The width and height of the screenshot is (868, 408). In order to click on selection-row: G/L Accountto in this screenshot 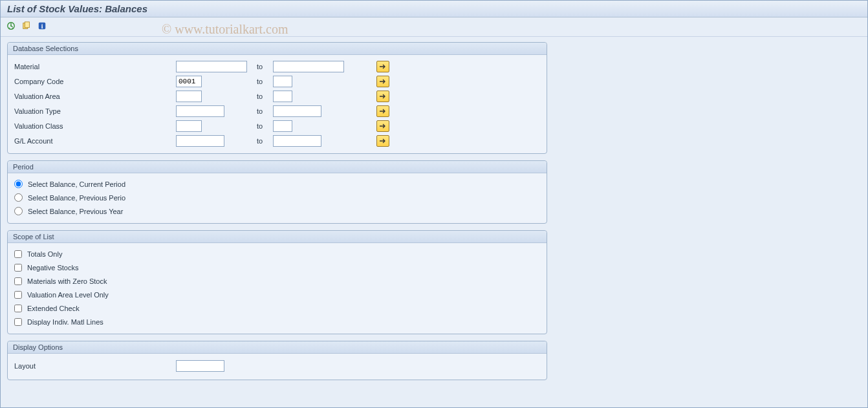, I will do `click(277, 141)`.